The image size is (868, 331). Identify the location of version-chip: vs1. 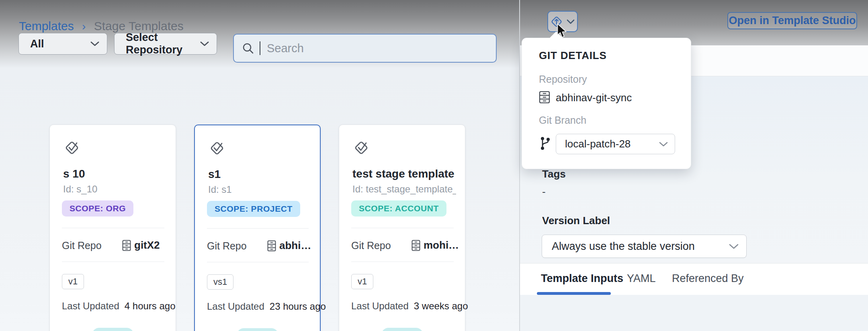
(220, 282).